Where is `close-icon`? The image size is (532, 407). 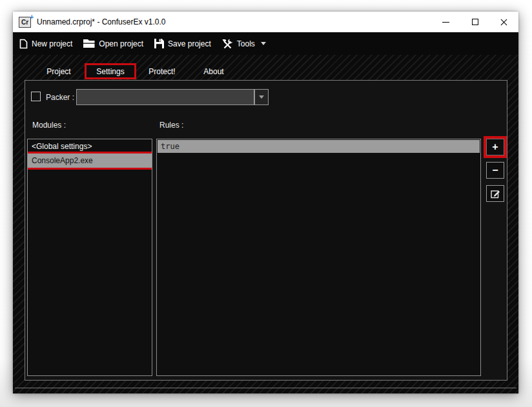
close-icon is located at coordinates (504, 22).